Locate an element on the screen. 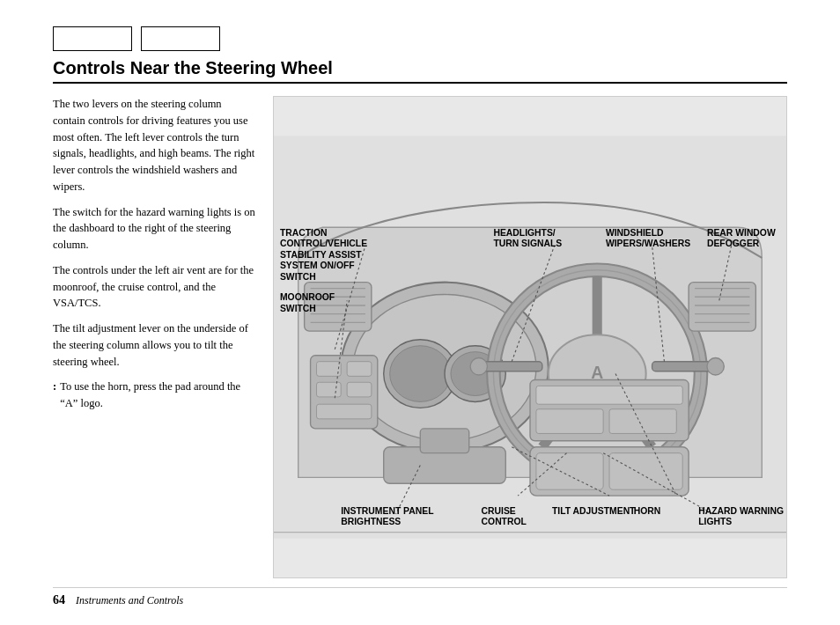 The width and height of the screenshot is (840, 625). svg-text: HORN is located at coordinates (648, 511).